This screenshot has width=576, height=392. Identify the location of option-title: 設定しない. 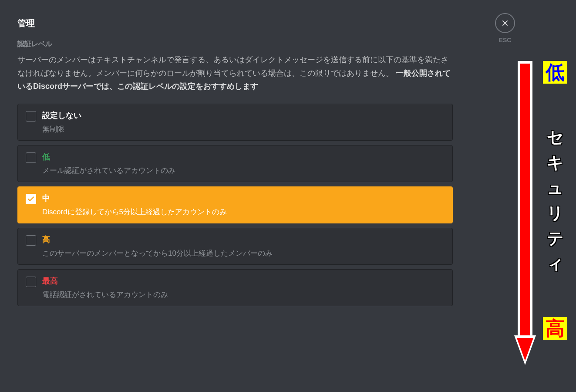
(62, 115).